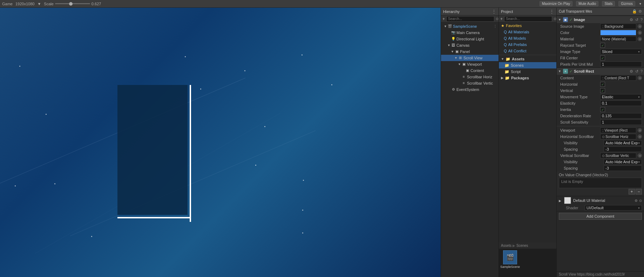  I want to click on hierarchy-plus-icon: +, so click(444, 19).